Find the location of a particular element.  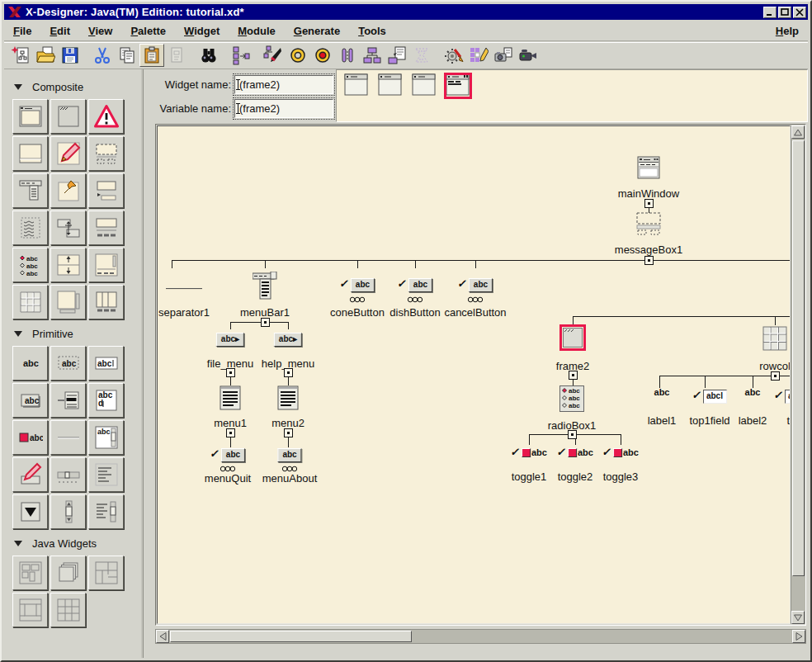

cut-button is located at coordinates (102, 55).